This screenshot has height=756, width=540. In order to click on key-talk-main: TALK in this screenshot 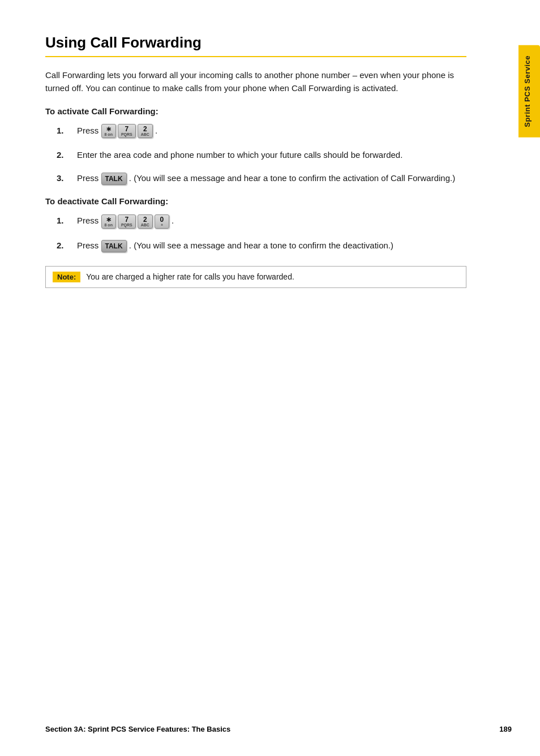, I will do `click(114, 179)`.